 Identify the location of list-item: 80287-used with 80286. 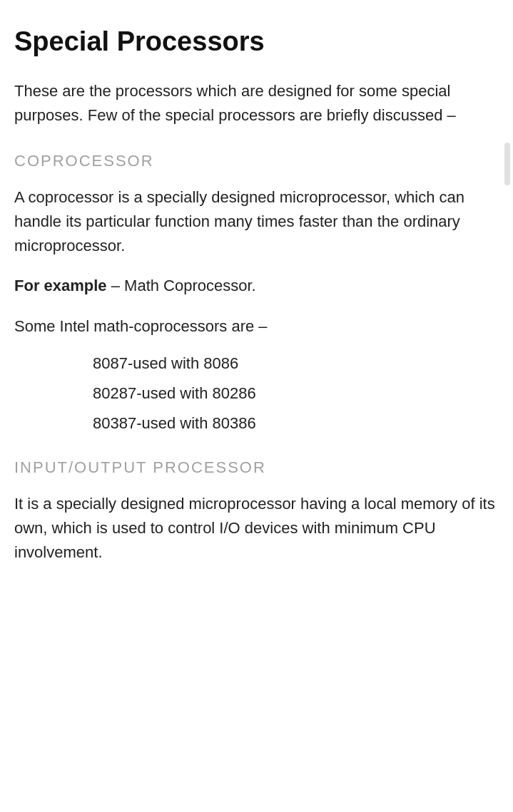
(295, 394).